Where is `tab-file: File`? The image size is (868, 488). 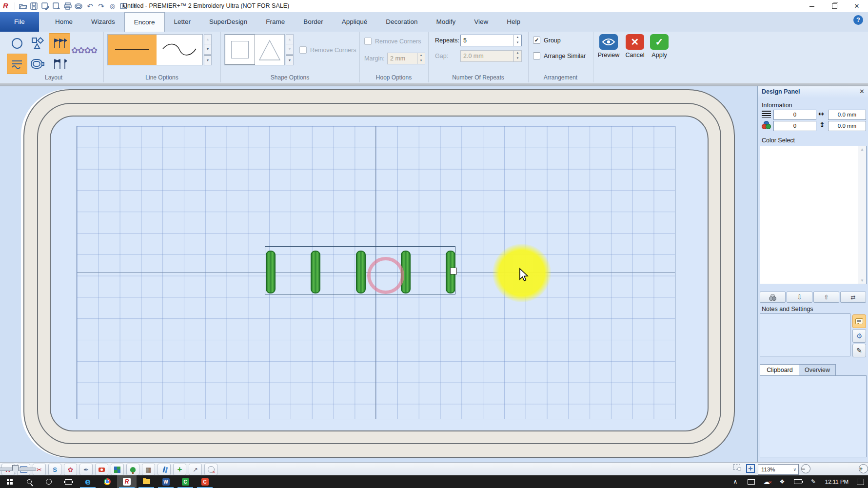
tab-file: File is located at coordinates (20, 22).